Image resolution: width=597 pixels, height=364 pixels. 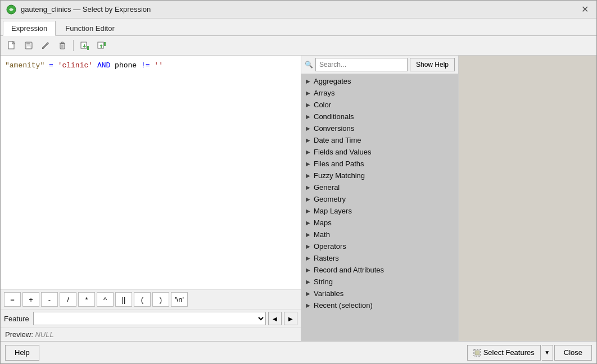 What do you see at coordinates (380, 140) in the screenshot?
I see `function-group-item: ▶Date and Time` at bounding box center [380, 140].